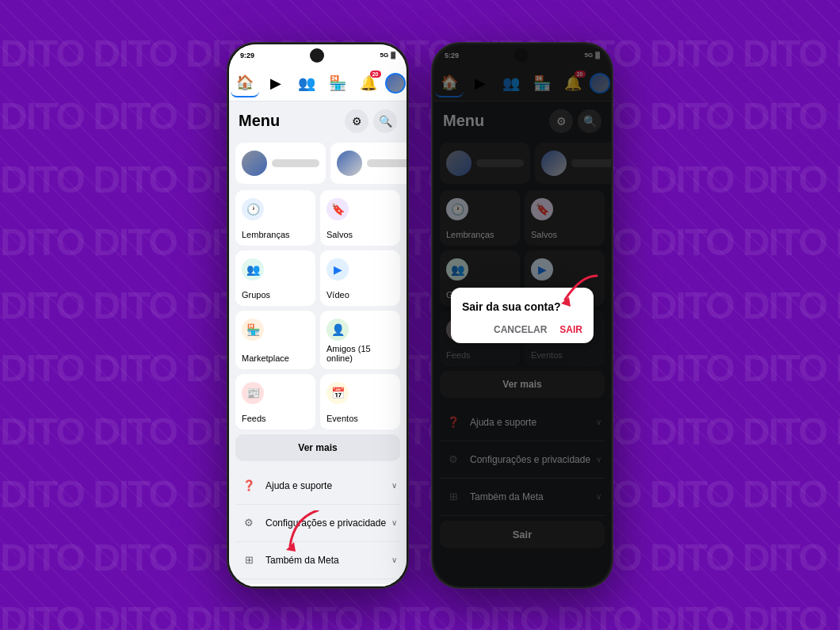 This screenshot has width=840, height=630. I want to click on config-left-light: ⚙ Configurações e privacidade, so click(312, 523).